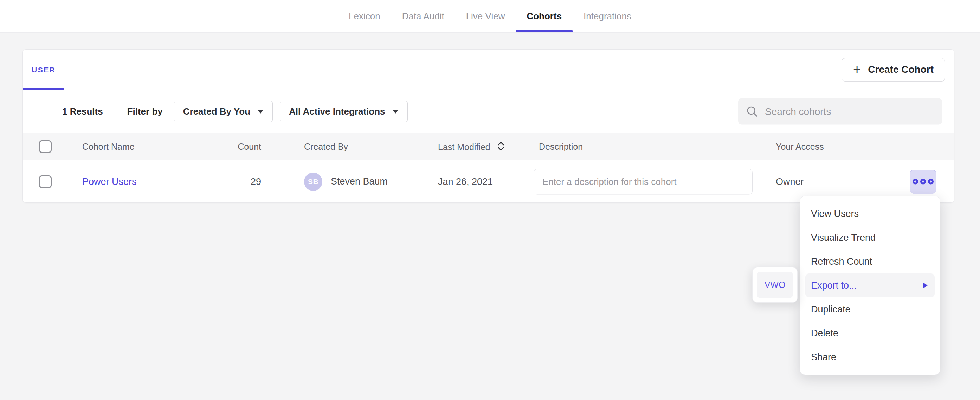 This screenshot has width=980, height=400. I want to click on menu-item-duplicate: Duplicate, so click(870, 309).